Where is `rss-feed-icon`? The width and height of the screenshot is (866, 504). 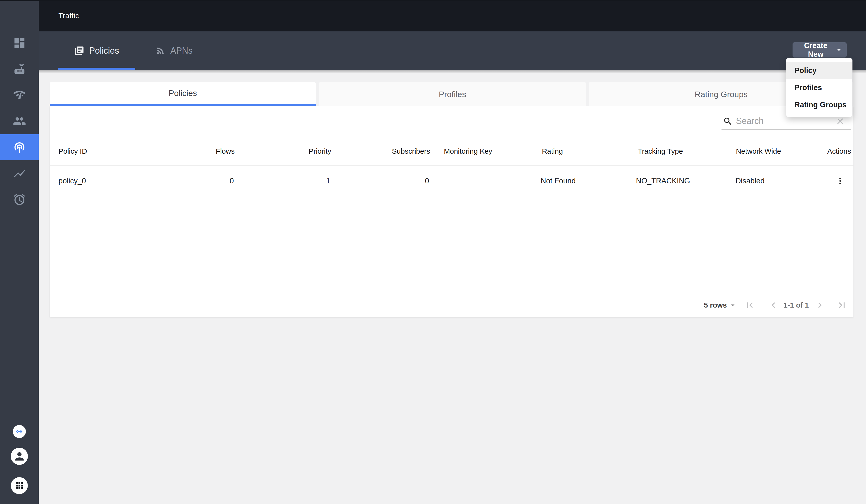 rss-feed-icon is located at coordinates (160, 51).